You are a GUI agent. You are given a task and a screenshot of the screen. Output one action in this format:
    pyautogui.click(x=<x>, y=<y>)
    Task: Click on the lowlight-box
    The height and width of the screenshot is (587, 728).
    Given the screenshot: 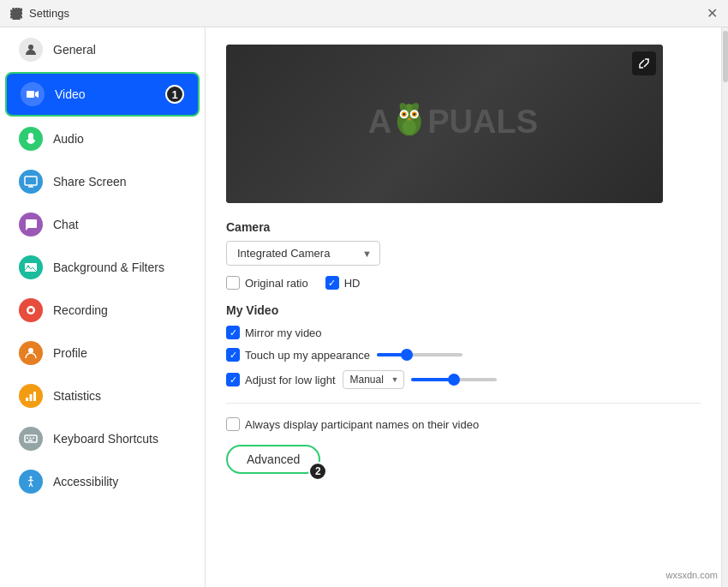 What is the action you would take?
    pyautogui.click(x=233, y=380)
    